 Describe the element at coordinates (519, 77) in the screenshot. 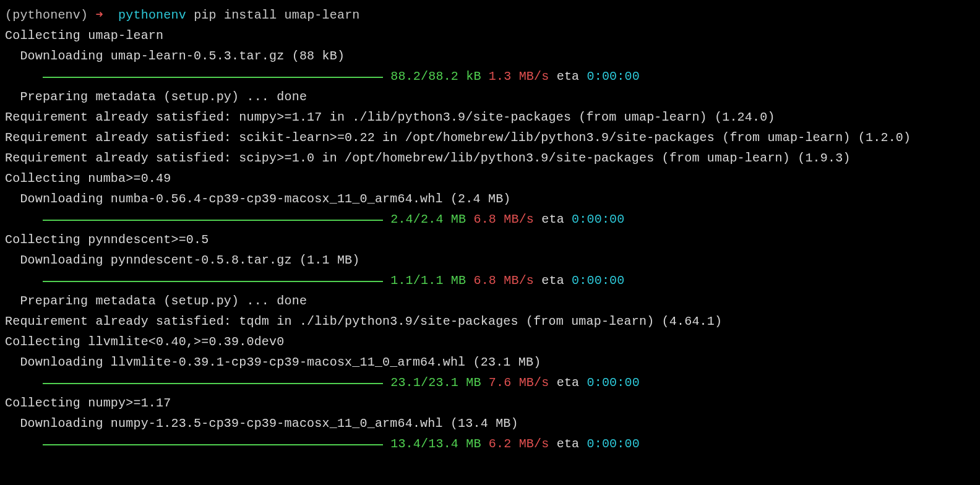

I see `progress-speed: 1.3 MB/s` at that location.